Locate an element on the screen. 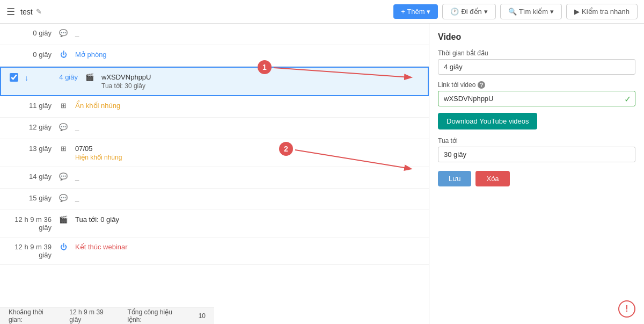  row-time: 12 h 9 m 36 giây is located at coordinates (30, 224).